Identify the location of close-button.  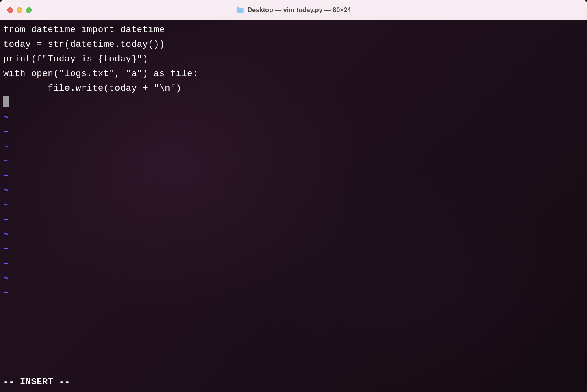
(10, 10).